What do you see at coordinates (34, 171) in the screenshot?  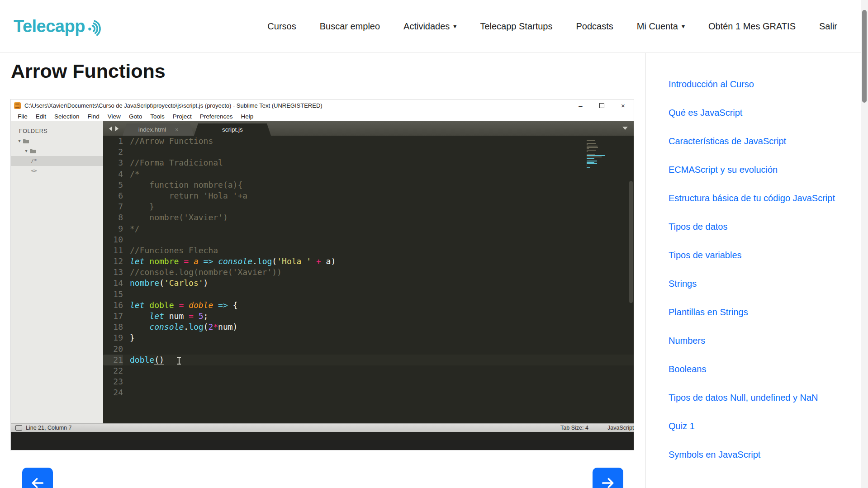 I see `file-type-icon: <>` at bounding box center [34, 171].